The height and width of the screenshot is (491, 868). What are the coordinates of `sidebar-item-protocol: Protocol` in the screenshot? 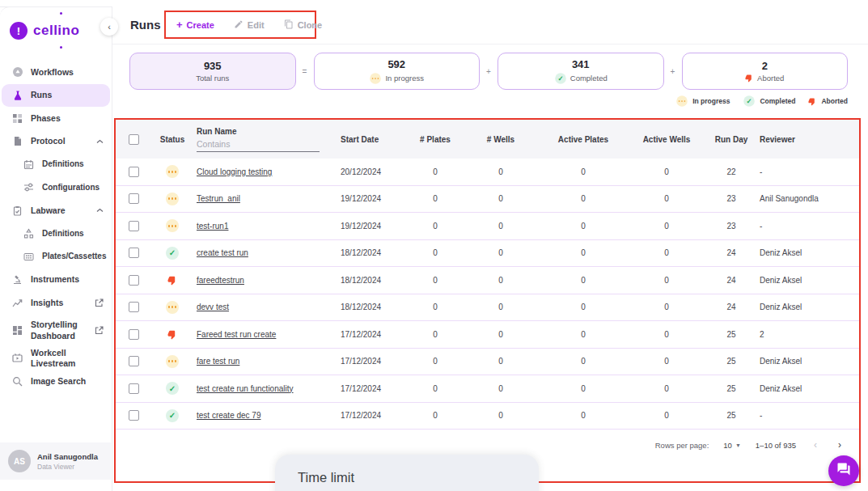 It's located at (56, 142).